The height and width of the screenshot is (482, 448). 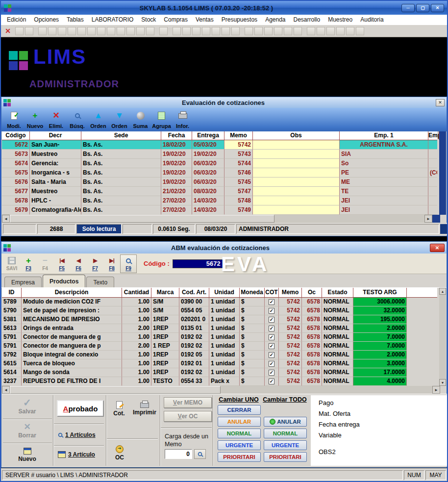 What do you see at coordinates (64, 281) in the screenshot?
I see `tab-productos: Productos` at bounding box center [64, 281].